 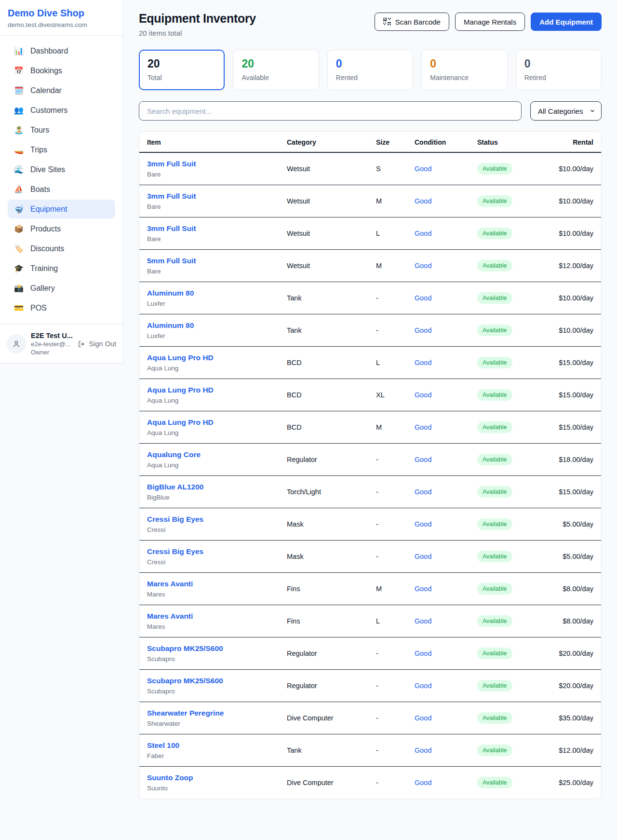 What do you see at coordinates (62, 14) in the screenshot?
I see `brand-name: Demo Dive Shop` at bounding box center [62, 14].